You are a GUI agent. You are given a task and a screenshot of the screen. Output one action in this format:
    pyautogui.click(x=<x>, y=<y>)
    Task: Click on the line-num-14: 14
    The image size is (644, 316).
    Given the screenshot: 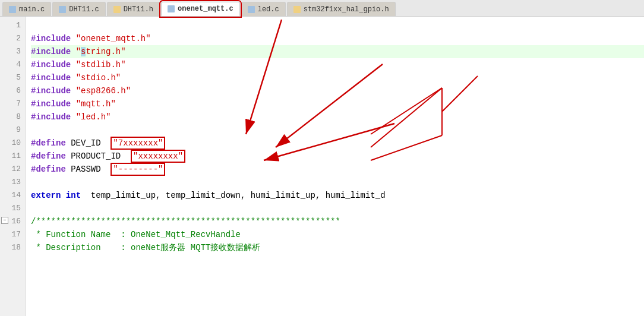 What is the action you would take?
    pyautogui.click(x=13, y=195)
    